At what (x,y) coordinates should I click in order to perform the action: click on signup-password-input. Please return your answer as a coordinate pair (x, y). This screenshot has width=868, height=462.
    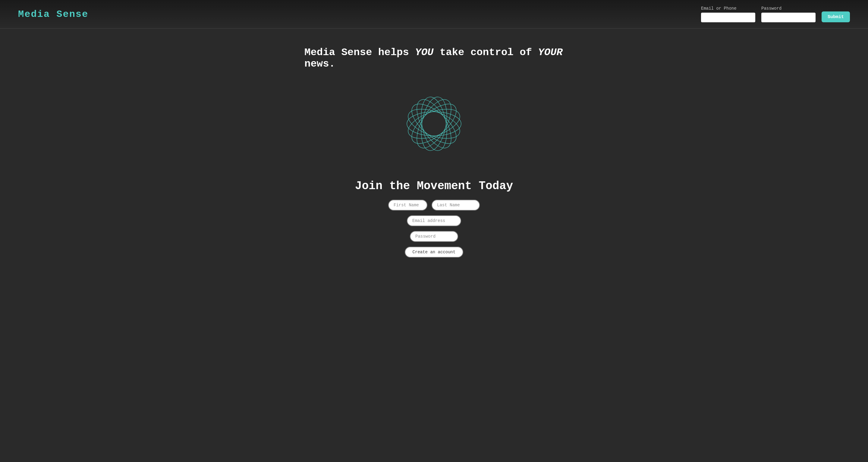
    Looking at the image, I should click on (434, 236).